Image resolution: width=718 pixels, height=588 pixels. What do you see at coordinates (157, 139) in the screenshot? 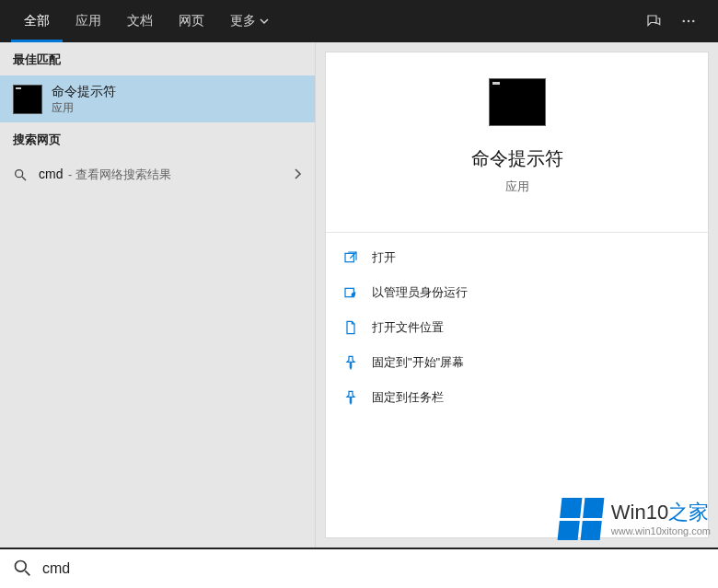
I see `web-search-header: 搜索网页` at bounding box center [157, 139].